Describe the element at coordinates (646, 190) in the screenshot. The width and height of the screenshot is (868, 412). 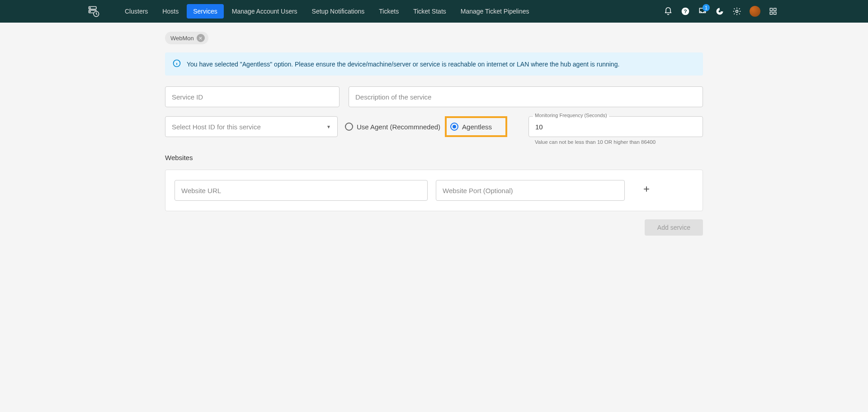
I see `plus-icon` at that location.